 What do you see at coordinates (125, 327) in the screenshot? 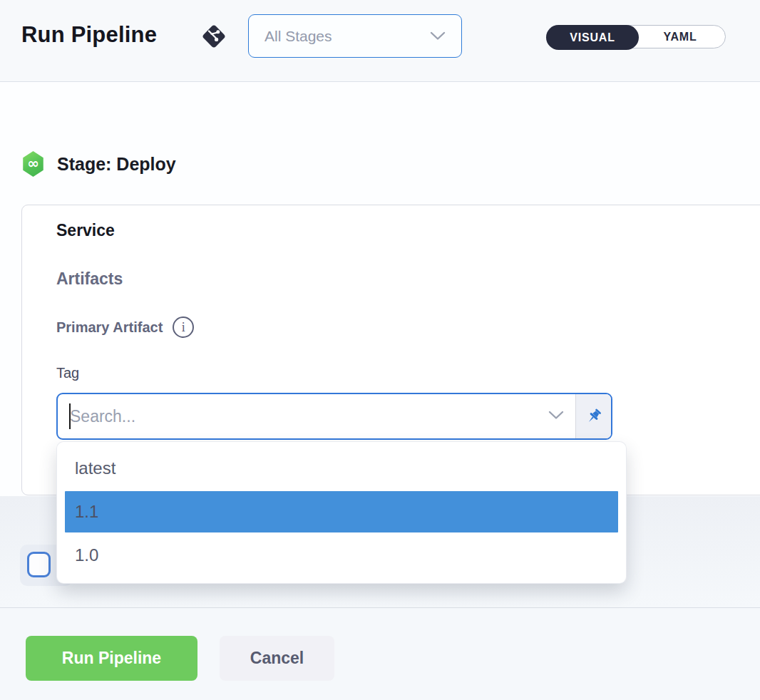
I see `primary-artifact-row: Primary Artifact i` at bounding box center [125, 327].